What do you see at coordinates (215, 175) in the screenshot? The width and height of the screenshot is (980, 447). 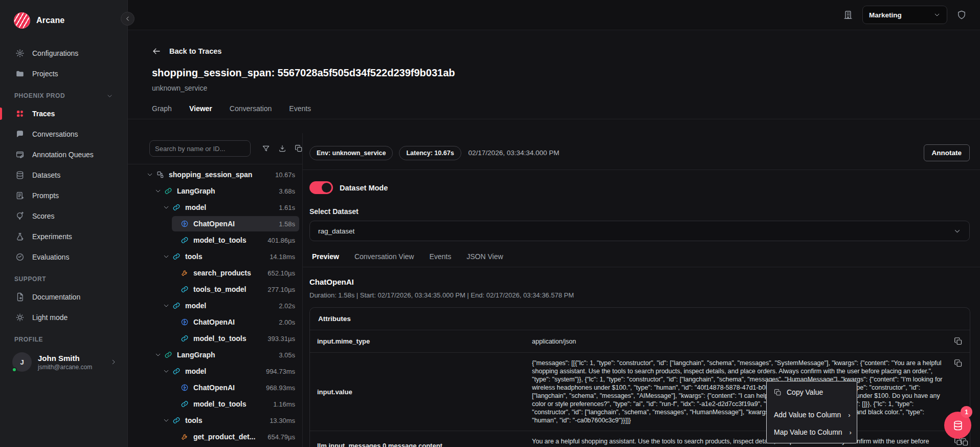 I see `tree-row: shopping_session_span10.67s` at bounding box center [215, 175].